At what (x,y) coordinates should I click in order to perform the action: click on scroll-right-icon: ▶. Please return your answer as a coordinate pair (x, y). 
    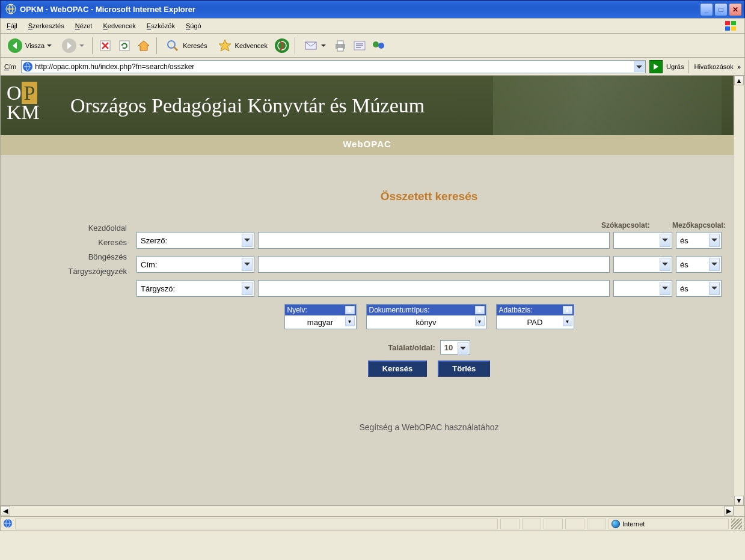
    Looking at the image, I should click on (729, 511).